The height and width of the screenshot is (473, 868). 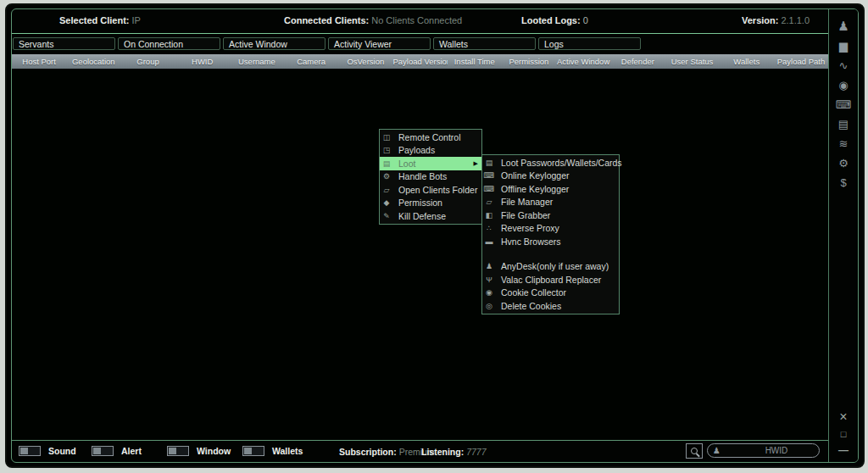 I want to click on submenu-item-label: Reverse Proxy, so click(x=531, y=228).